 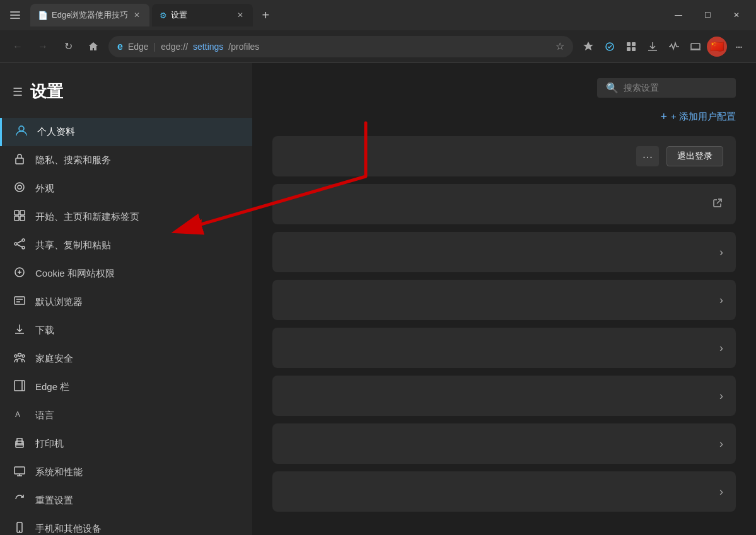 I want to click on sidebar-item-appearance: 外观, so click(x=126, y=189).